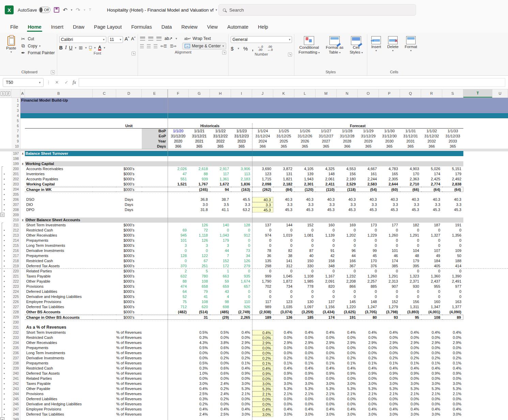 Image resolution: width=508 pixels, height=420 pixels. Describe the element at coordinates (242, 235) in the screenshot. I see `hist-value-cell: 912` at that location.